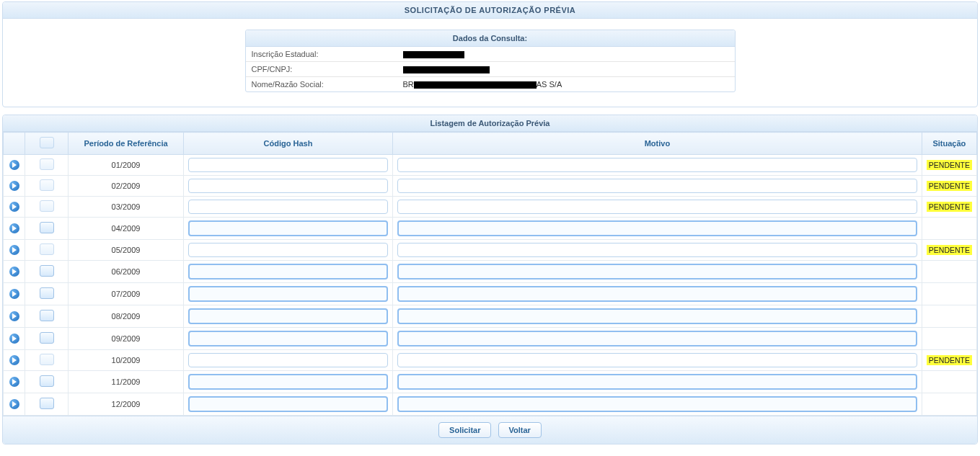  Describe the element at coordinates (464, 430) in the screenshot. I see `solicitar-button: Solicitar` at that location.